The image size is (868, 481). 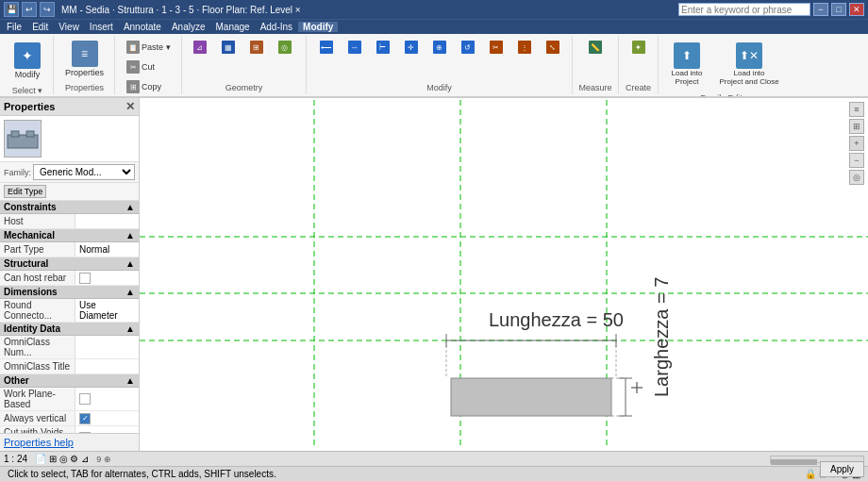 What do you see at coordinates (244, 88) in the screenshot?
I see `geometry-group-label: Geometry` at bounding box center [244, 88].